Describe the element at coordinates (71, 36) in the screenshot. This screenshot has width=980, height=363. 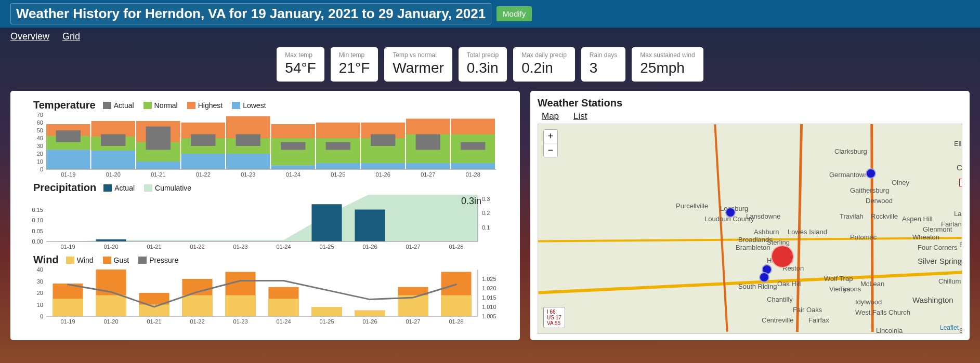
I see `tab-grid: Grid` at that location.